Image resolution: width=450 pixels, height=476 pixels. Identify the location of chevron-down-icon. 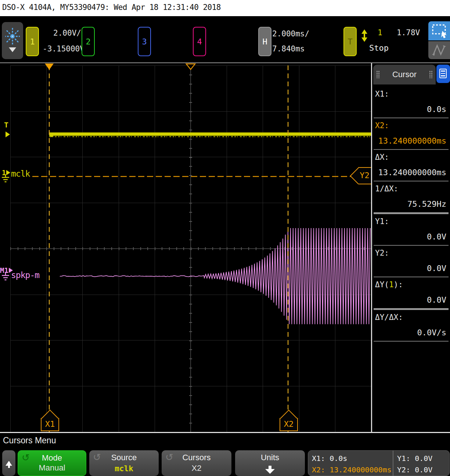
(12, 51).